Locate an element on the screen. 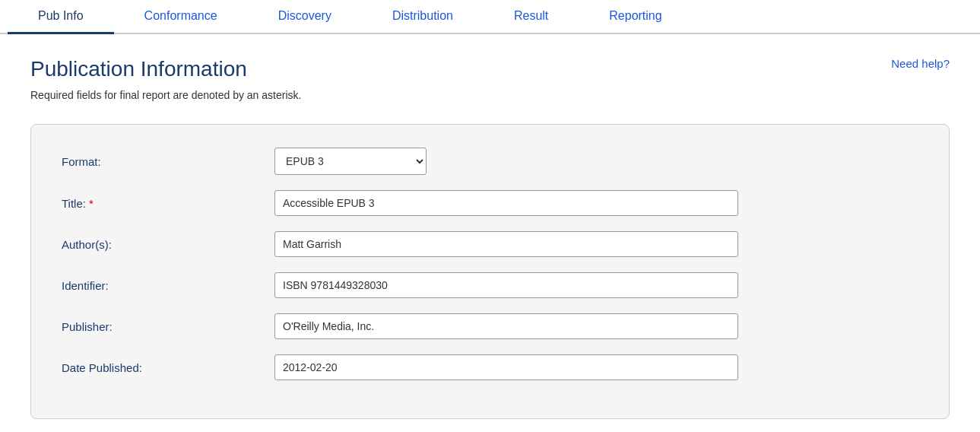 The width and height of the screenshot is (980, 432). page-title: Publication Information is located at coordinates (138, 69).